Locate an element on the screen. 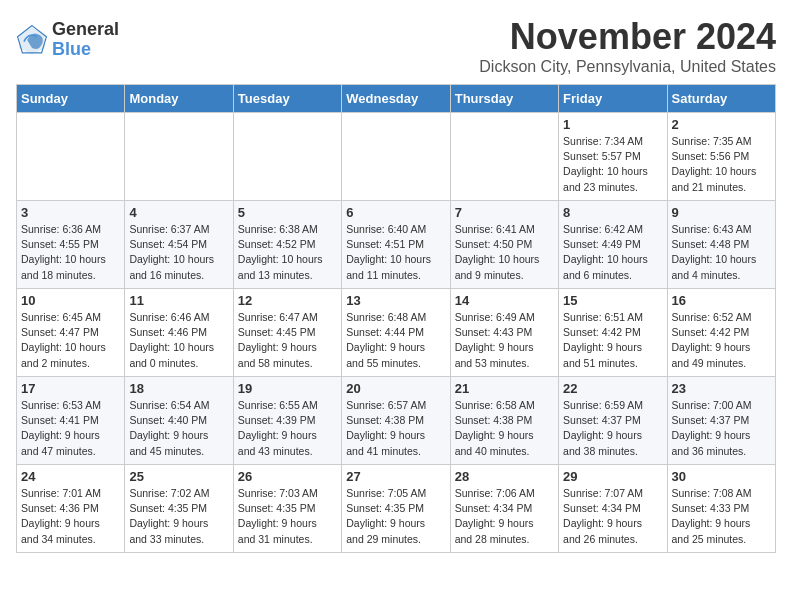 This screenshot has height=612, width=792. day-info: Sunrise: 6:46 AM Sunset: 4:46 PM Dayligh… is located at coordinates (178, 340).